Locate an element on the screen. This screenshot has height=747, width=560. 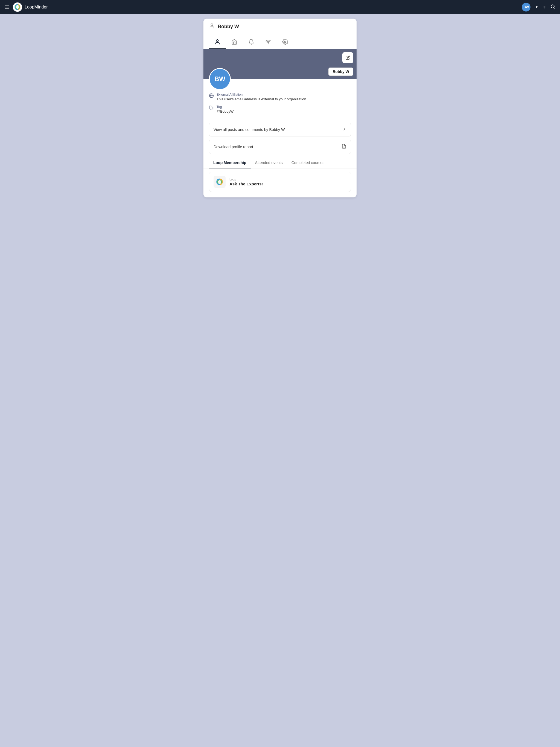
username-badge: Bobby W is located at coordinates (341, 72).